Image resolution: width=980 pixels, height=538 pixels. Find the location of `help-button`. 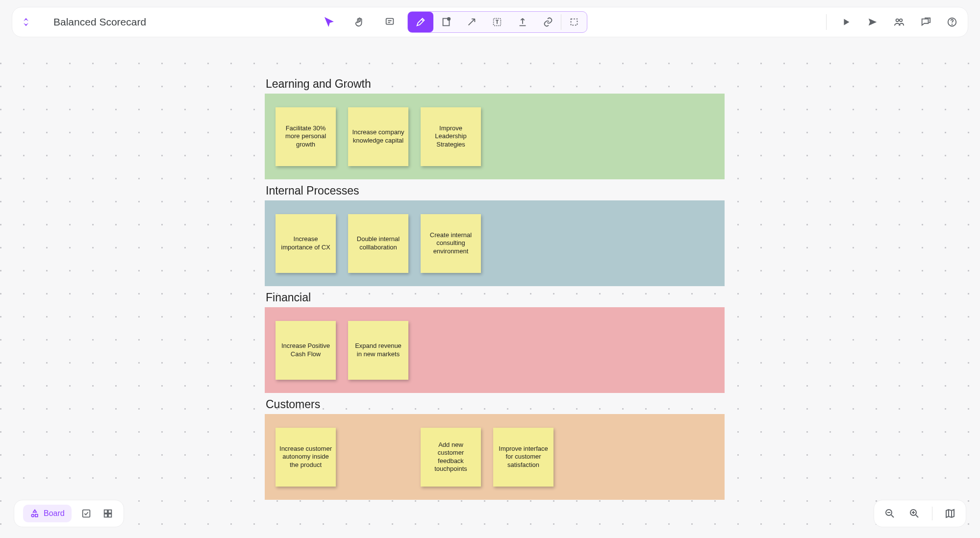

help-button is located at coordinates (952, 22).